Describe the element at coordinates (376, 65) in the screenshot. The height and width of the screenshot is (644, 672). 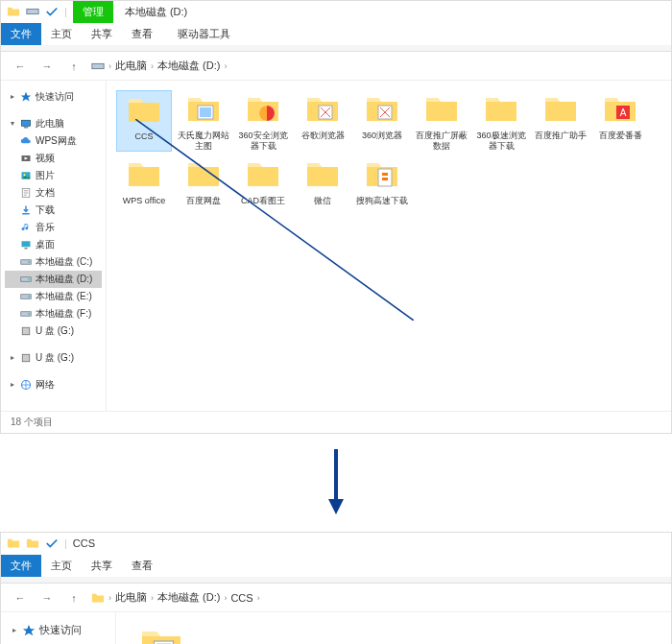
I see `breadcrumb: › 此电脑 › 本地磁盘 (D:) ›` at that location.